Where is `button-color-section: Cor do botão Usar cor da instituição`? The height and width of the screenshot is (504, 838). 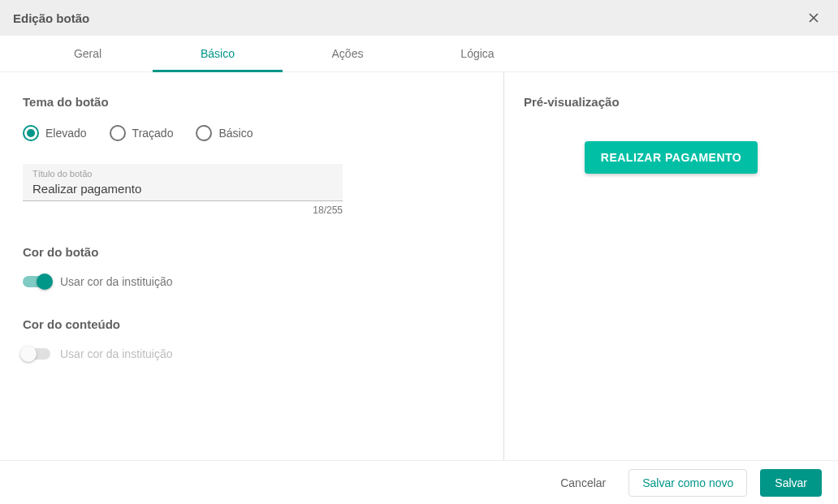 button-color-section: Cor do botão Usar cor da instituição is located at coordinates (250, 266).